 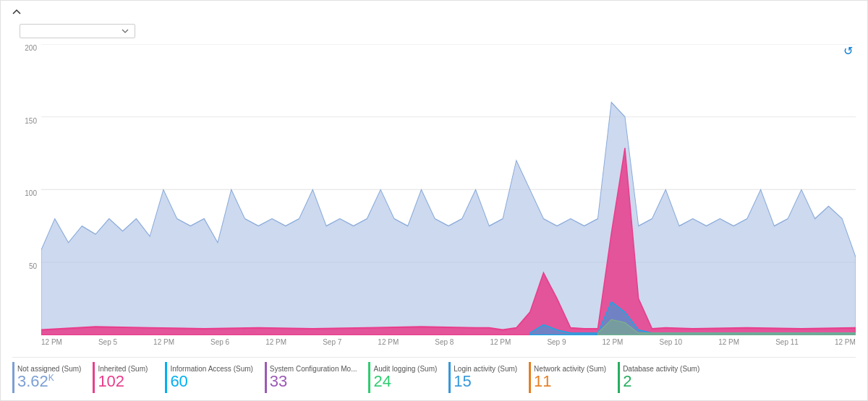 What do you see at coordinates (27, 189) in the screenshot?
I see `y-axis: 200 150 100 50` at bounding box center [27, 189].